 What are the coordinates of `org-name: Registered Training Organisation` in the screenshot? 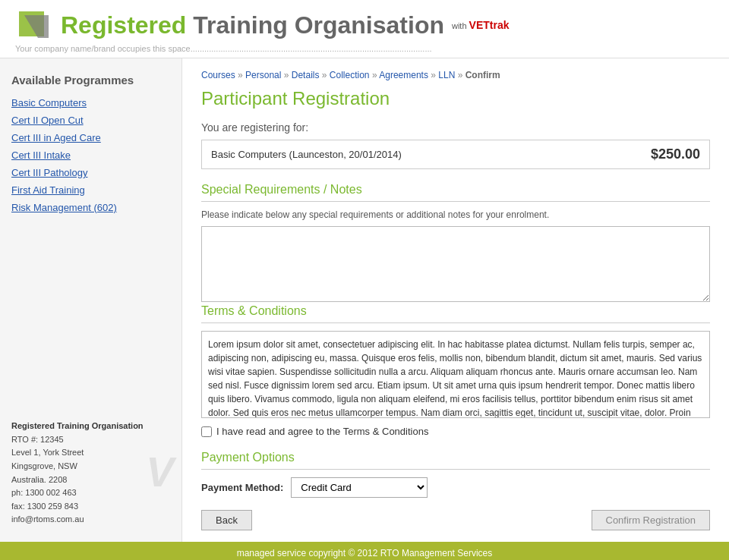 It's located at (77, 426).